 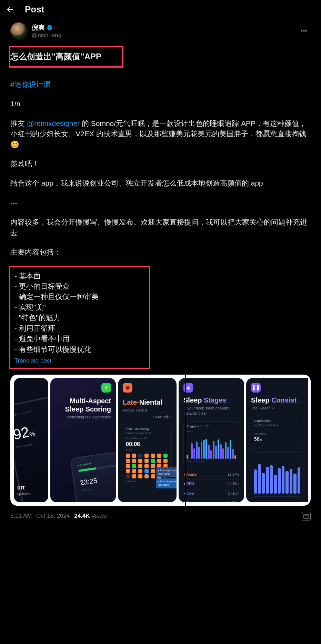 I want to click on list-item: - 避免中看不中用, so click(x=80, y=339).